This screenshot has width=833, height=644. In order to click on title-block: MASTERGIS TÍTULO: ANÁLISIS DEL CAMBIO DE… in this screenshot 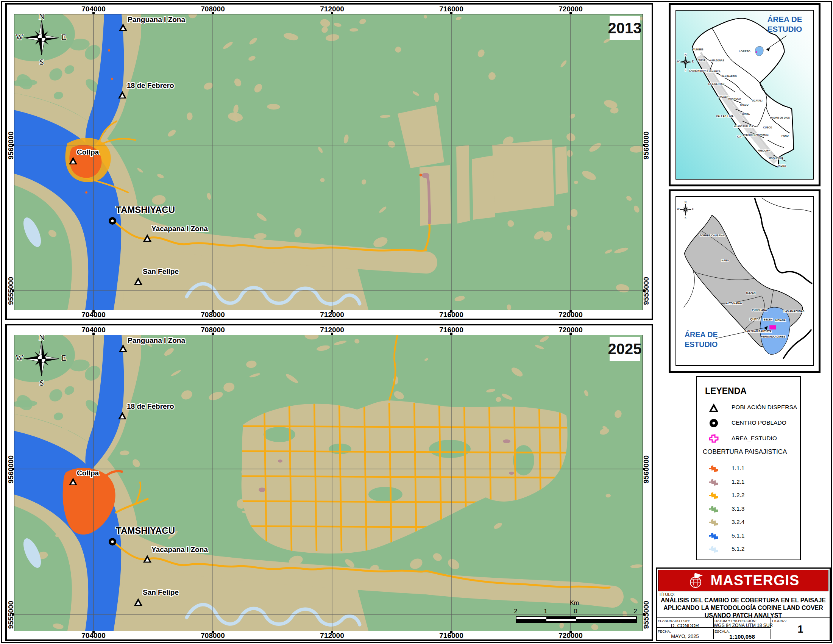, I will do `click(743, 604)`.